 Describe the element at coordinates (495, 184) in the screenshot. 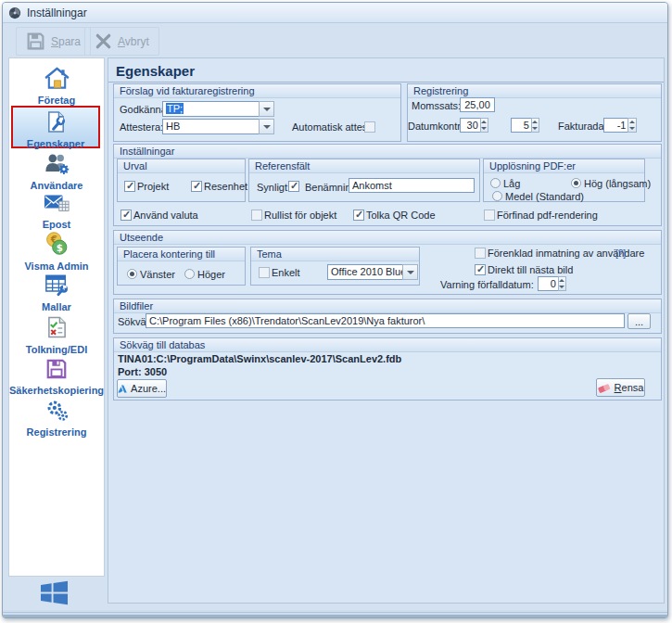

I see `pdf-low-radio` at that location.